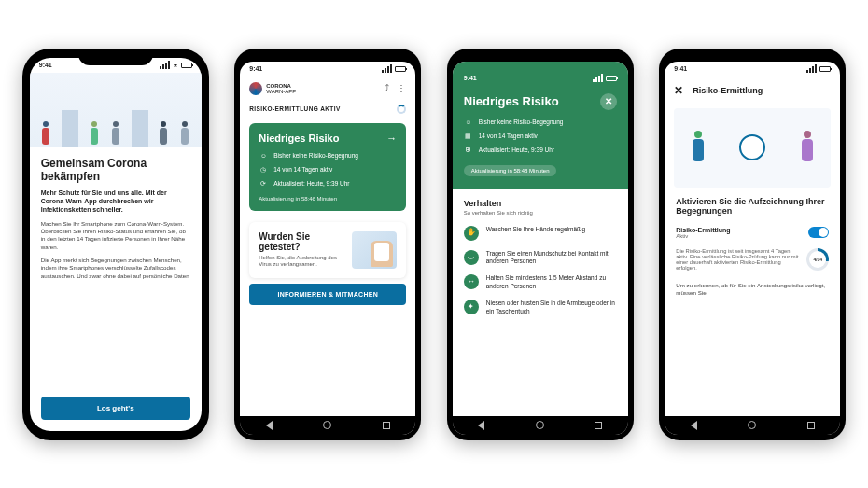  Describe the element at coordinates (301, 242) in the screenshot. I see `tested-title: Wurden Sie getestet?` at that location.